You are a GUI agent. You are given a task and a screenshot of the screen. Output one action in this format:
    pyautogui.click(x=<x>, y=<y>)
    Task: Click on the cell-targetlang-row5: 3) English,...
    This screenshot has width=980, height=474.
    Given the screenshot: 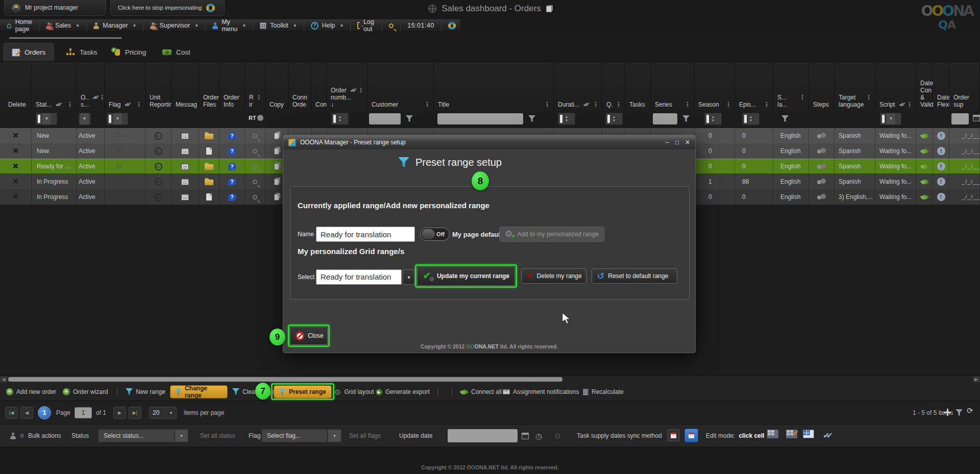 What is the action you would take?
    pyautogui.click(x=855, y=197)
    